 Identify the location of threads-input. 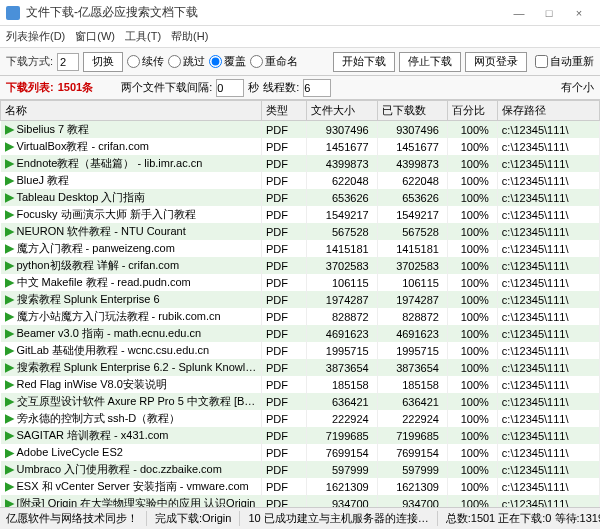
(317, 88).